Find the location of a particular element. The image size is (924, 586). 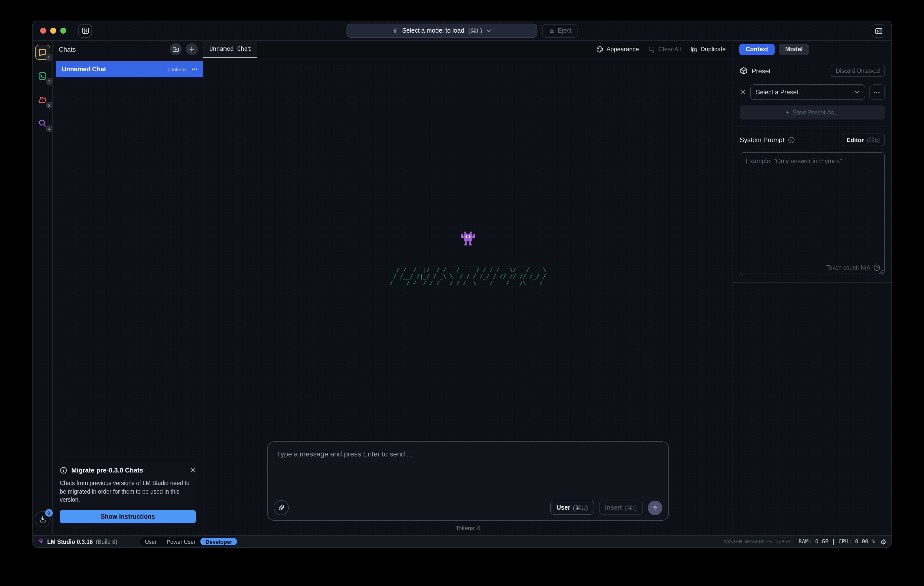

chats-panel: Chats is located at coordinates (128, 288).